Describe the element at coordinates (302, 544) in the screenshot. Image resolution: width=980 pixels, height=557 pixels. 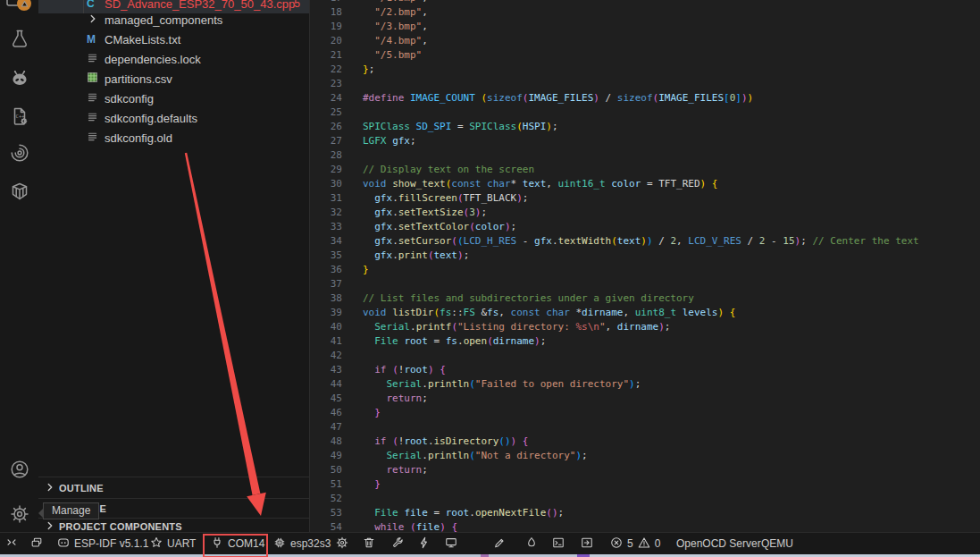
I see `status-device-target: esp32s3` at that location.